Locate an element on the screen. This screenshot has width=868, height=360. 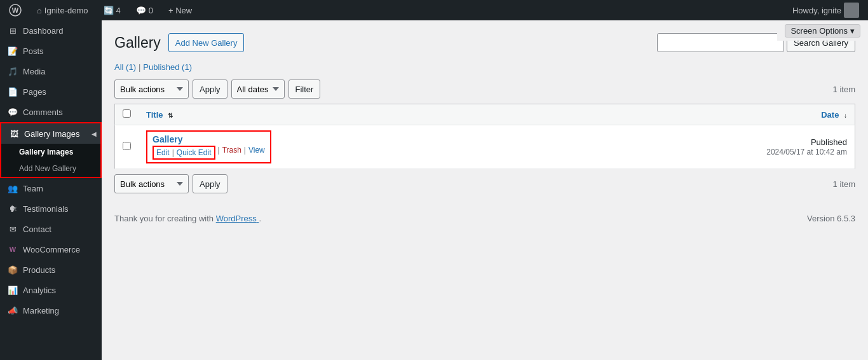
item-count-top: 1 item is located at coordinates (844, 89).